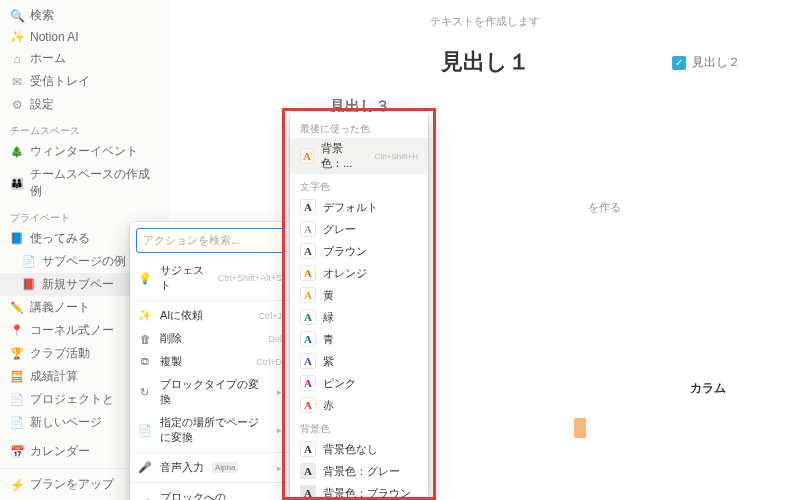 This screenshot has width=800, height=500. Describe the element at coordinates (210, 493) in the screenshot. I see `action-item: 🔗ブロックへのリンク...Alt+Shift+L` at that location.